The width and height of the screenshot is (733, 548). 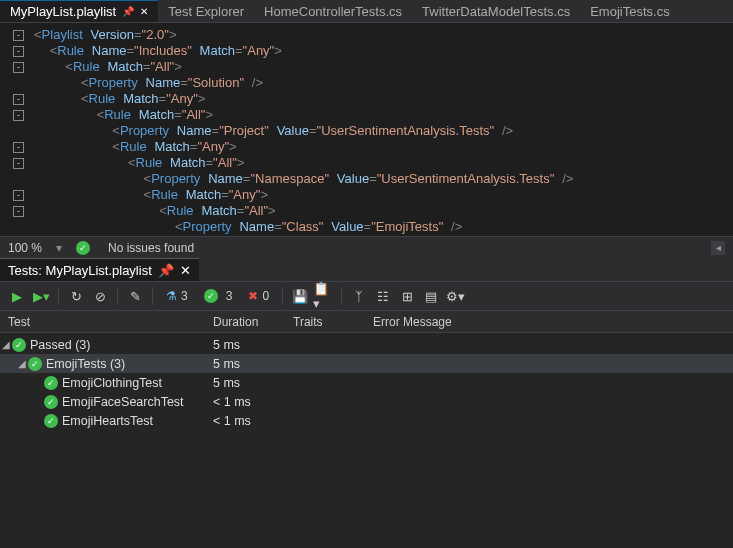 What do you see at coordinates (366, 364) in the screenshot?
I see `test-group-emojitests: ◢ ✓ EmojiTests (3) 5 ms` at bounding box center [366, 364].